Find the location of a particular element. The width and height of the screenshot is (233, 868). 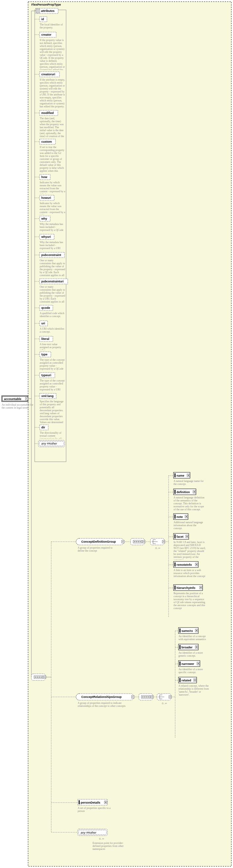

child-hierarchyinfo: hierarchyInfo Represents the position of… is located at coordinates (187, 598).